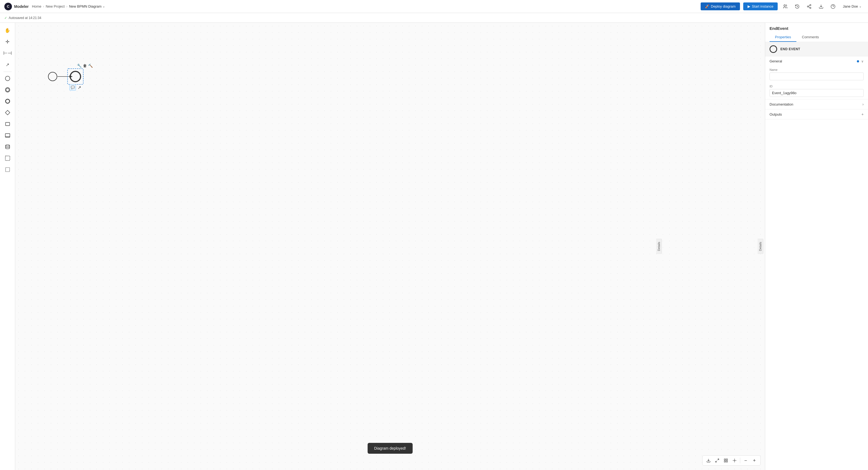  I want to click on toast-notification: Diagram deployed!, so click(390, 448).